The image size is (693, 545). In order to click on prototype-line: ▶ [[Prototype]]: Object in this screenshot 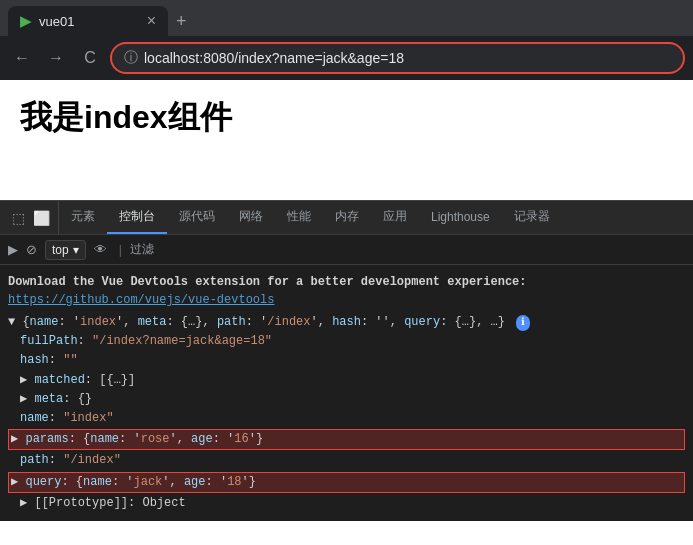, I will do `click(346, 504)`.